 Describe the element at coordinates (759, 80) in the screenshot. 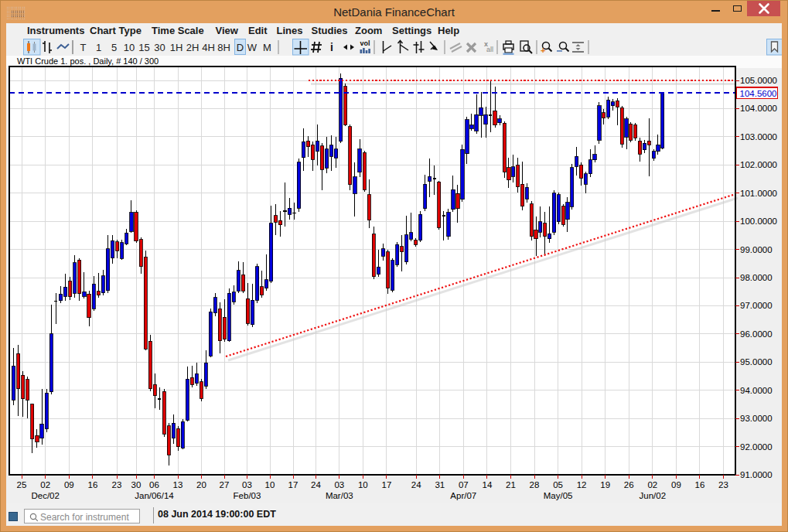

I see `svg-text: 105.0000` at that location.